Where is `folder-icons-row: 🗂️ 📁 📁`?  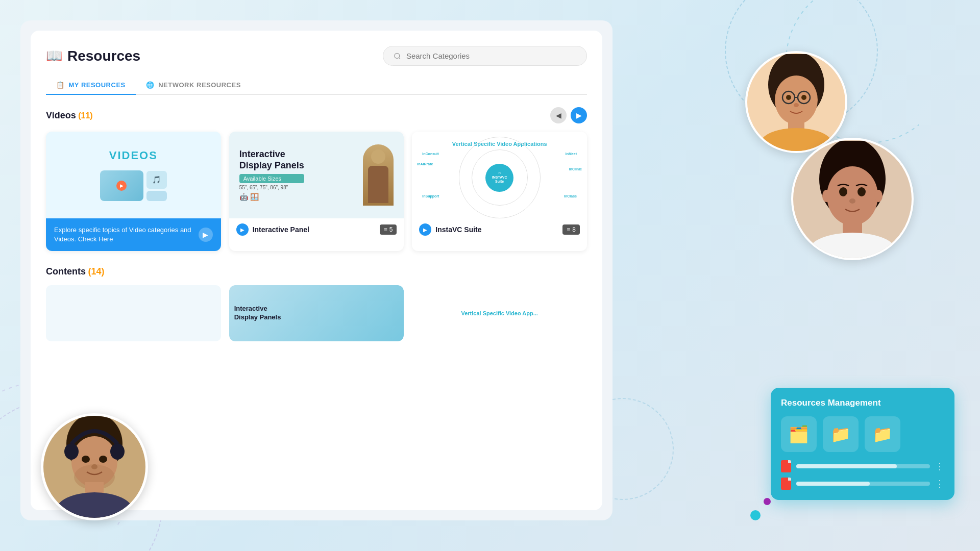 folder-icons-row: 🗂️ 📁 📁 is located at coordinates (863, 434).